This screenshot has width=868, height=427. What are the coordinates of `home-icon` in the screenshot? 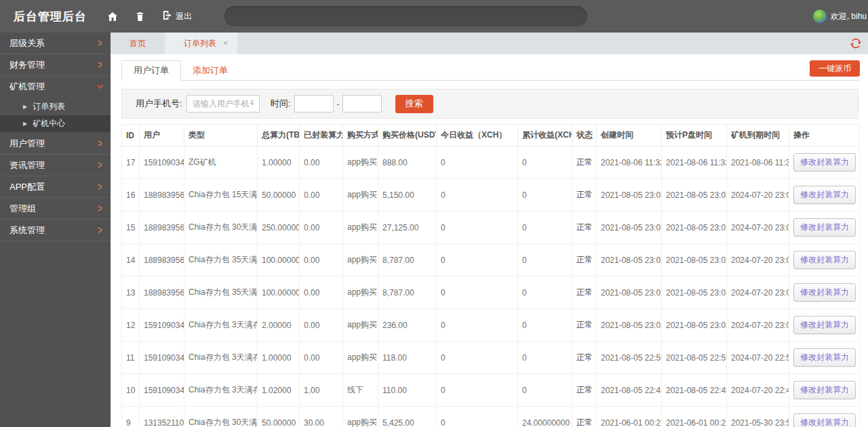 It's located at (113, 16).